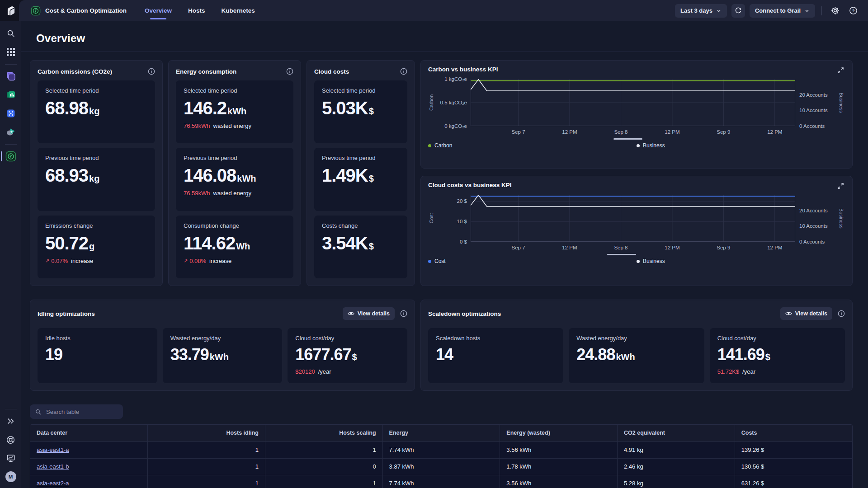  I want to click on topbar-divider, so click(822, 11).